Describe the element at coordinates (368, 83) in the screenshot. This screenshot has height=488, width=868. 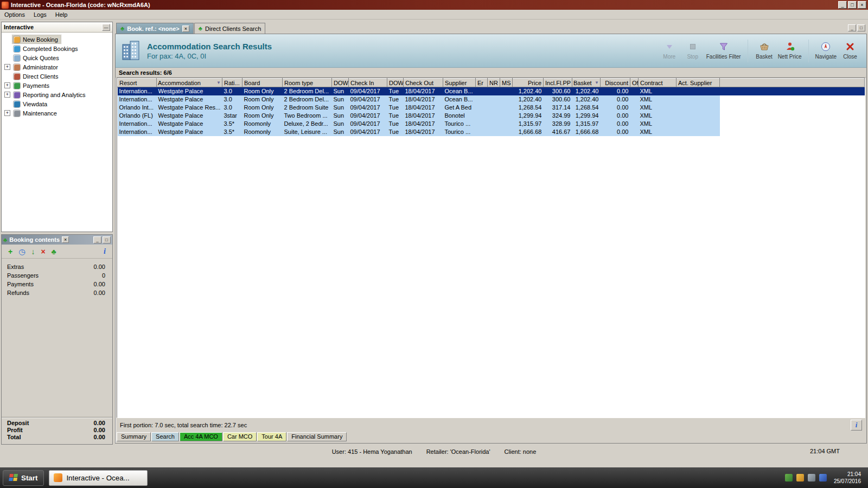
I see `col-check-in: Check In` at that location.